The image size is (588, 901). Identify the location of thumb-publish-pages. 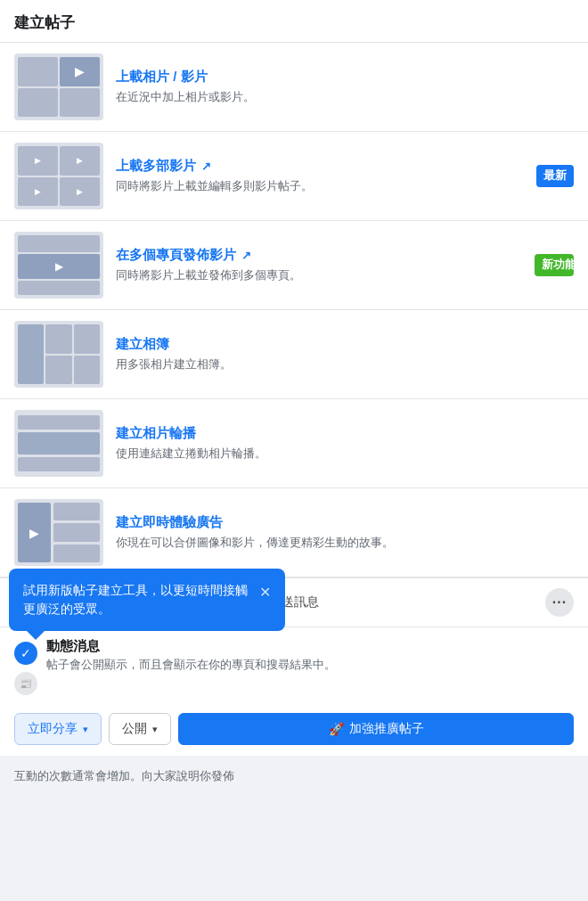
(59, 266).